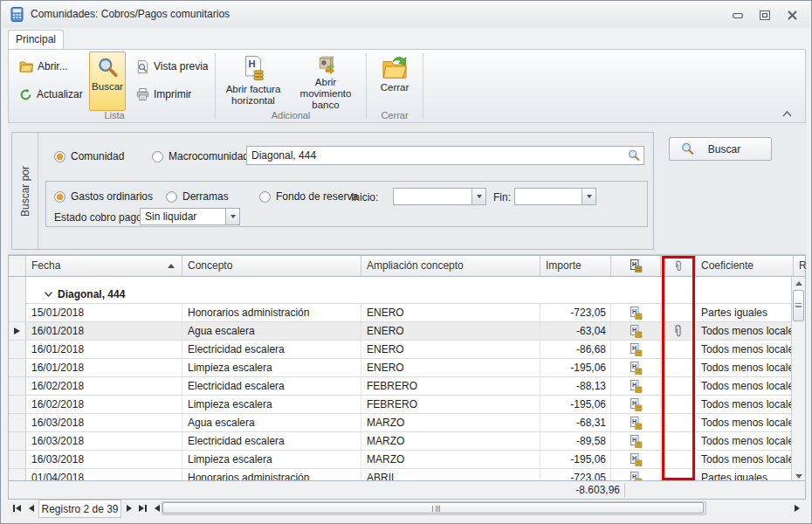  I want to click on scroll-up-icon, so click(798, 283).